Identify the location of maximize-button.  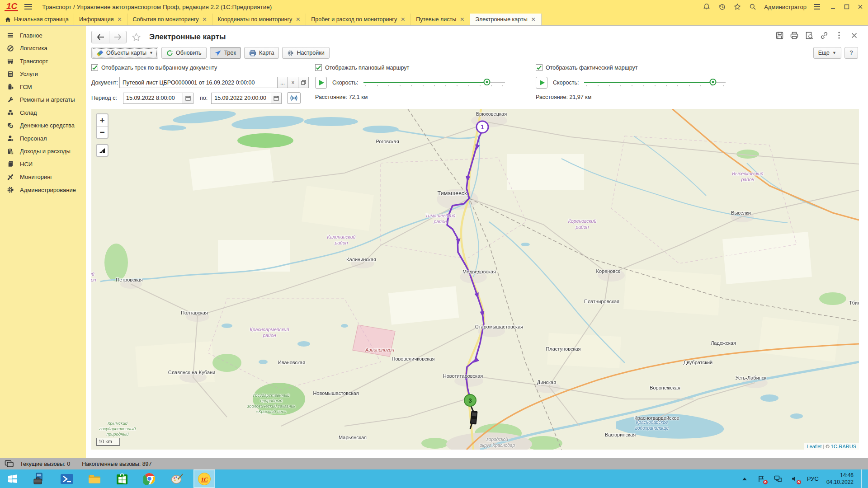
(847, 7).